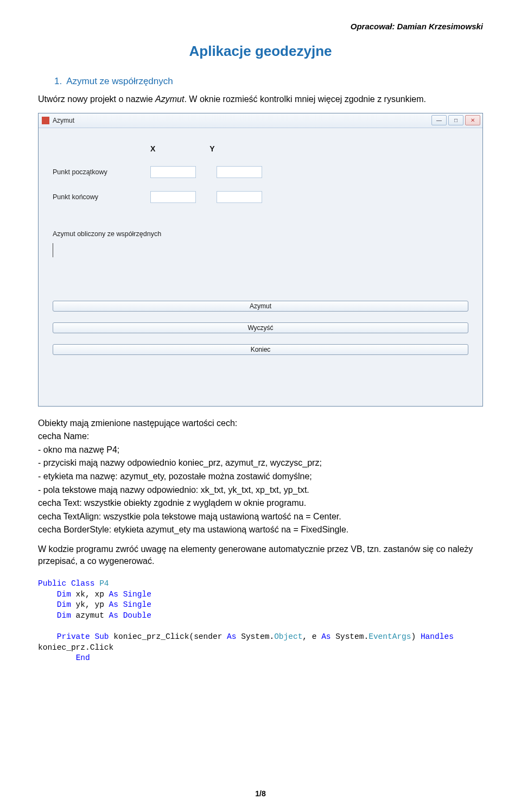 This screenshot has width=521, height=812. Describe the element at coordinates (260, 423) in the screenshot. I see `props-p0: Obiekty mają zmienione następujące warto…` at that location.